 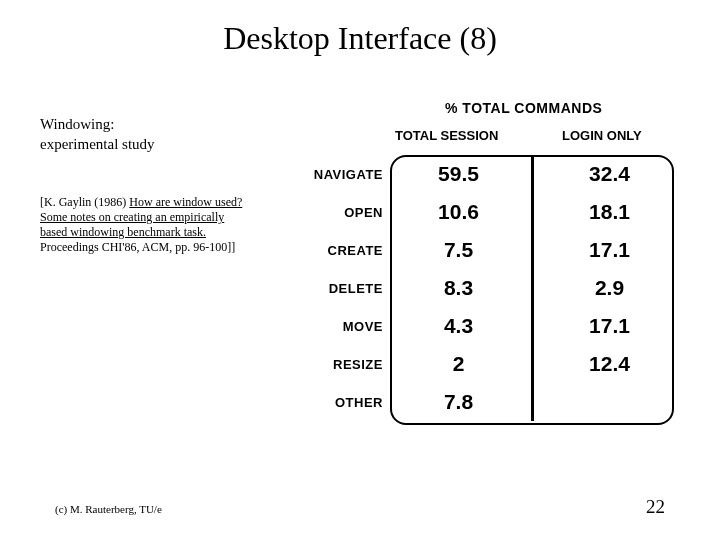 I want to click on table-header: % TOTAL COMMANDS TOTAL SESSION LOGIN ONL…, so click(x=480, y=128).